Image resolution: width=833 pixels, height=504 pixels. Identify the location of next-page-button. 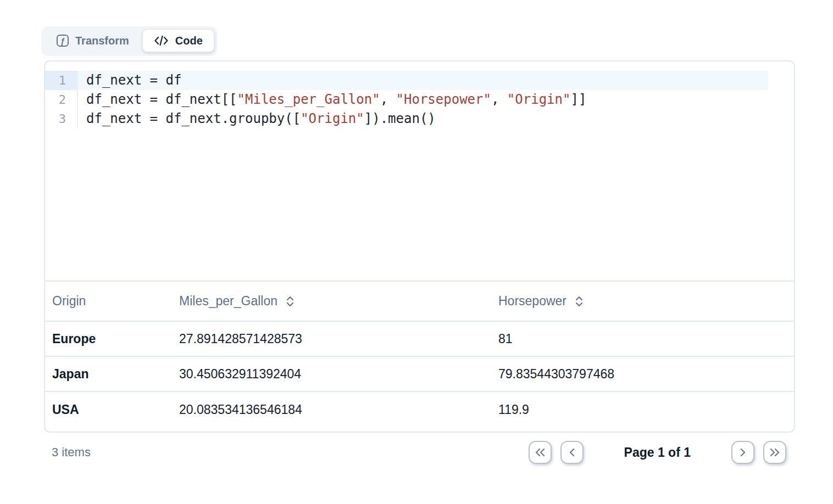
(743, 452).